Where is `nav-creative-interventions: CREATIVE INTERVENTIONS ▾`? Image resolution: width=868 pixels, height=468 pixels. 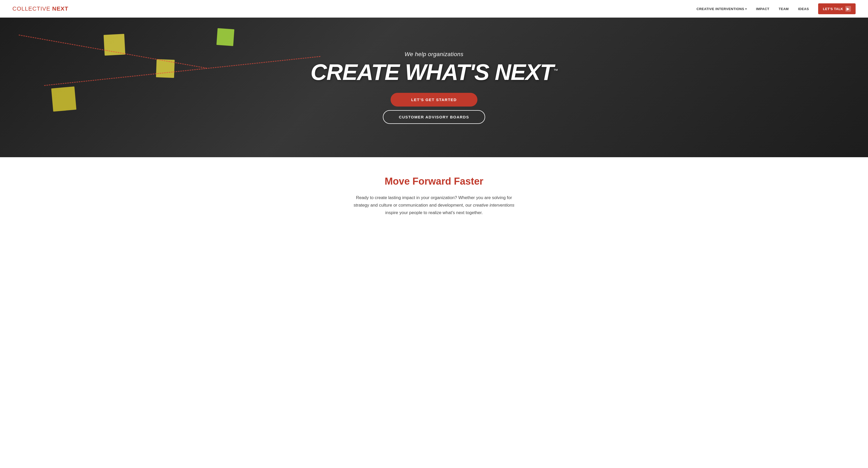
nav-creative-interventions: CREATIVE INTERVENTIONS ▾ is located at coordinates (722, 9).